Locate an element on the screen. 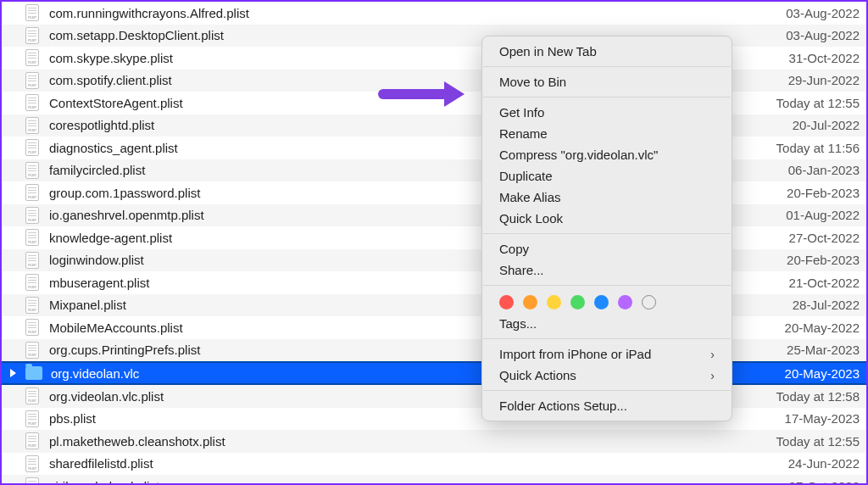 This screenshot has height=485, width=868. menu-get-info: Get Info is located at coordinates (607, 112).